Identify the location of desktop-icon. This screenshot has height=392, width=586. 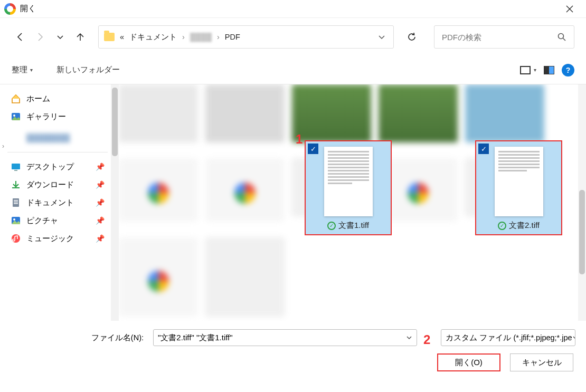
(16, 167).